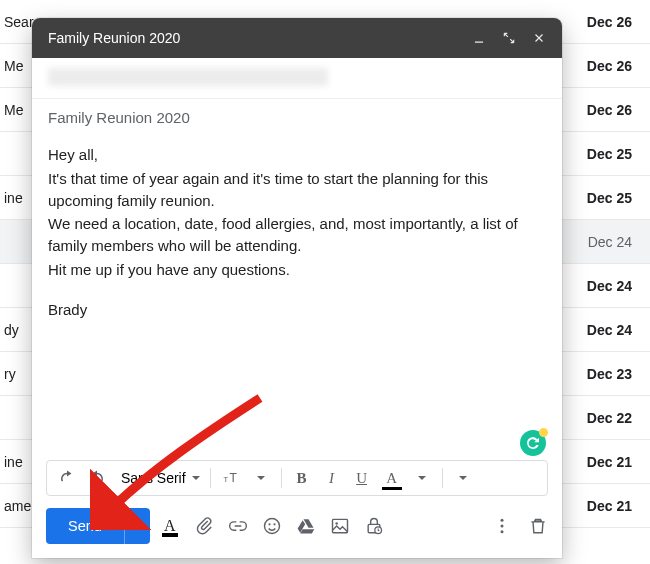 The height and width of the screenshot is (564, 650). Describe the element at coordinates (297, 38) in the screenshot. I see `compose-header: Family Reunion 2020` at that location.